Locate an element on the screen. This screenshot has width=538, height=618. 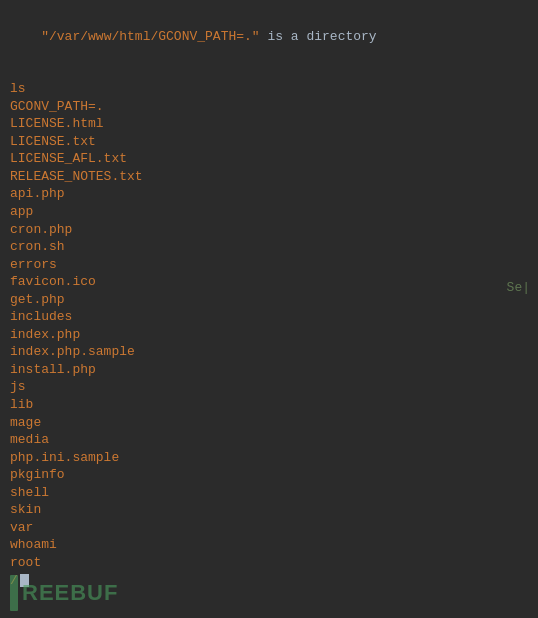
header-path: "/var/www/html/GCONV_PATH=." is located at coordinates (150, 36).